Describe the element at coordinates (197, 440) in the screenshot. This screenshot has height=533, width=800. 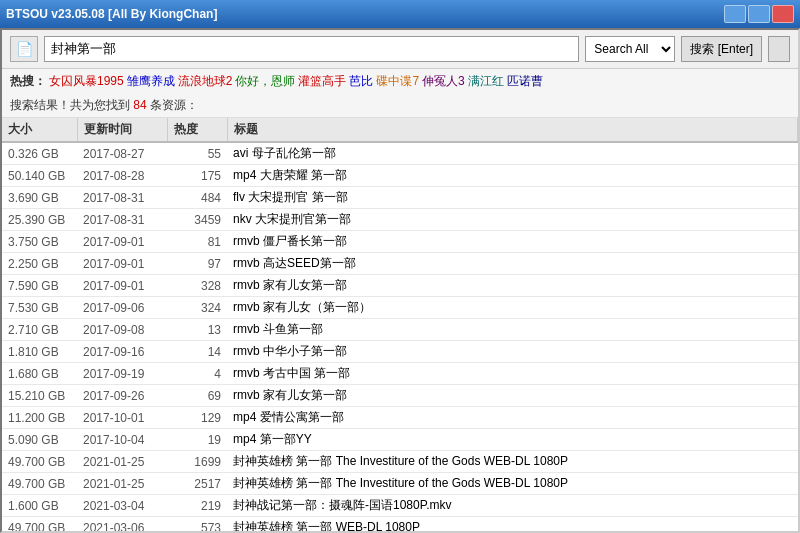
I see `cell-hot: 19` at that location.